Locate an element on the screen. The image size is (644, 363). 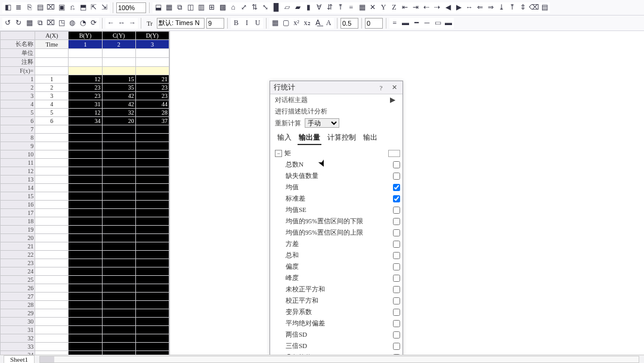
tool-31: ⇒ is located at coordinates (491, 8).